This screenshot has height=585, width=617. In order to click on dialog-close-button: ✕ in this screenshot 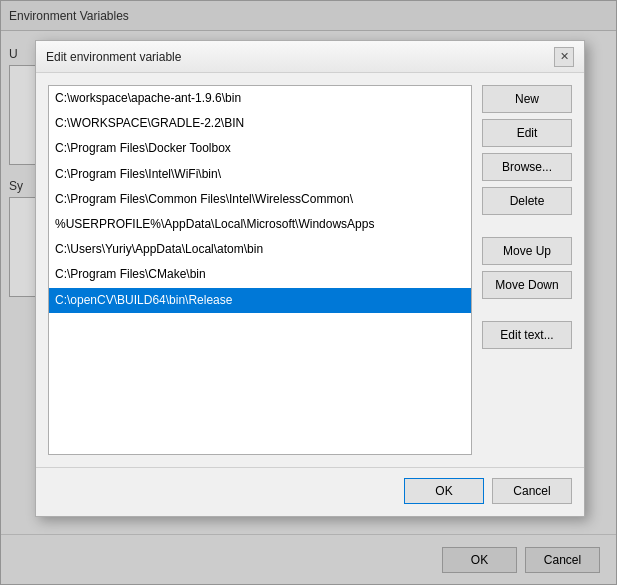, I will do `click(564, 57)`.